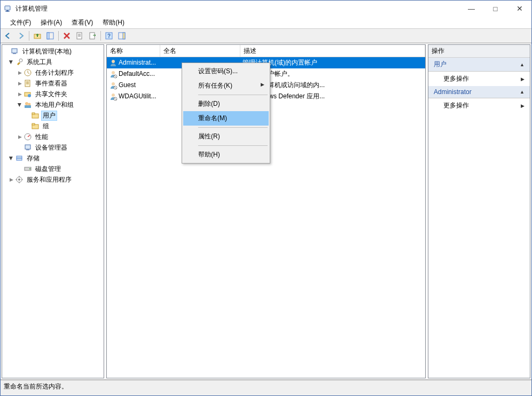 The width and height of the screenshot is (532, 396). What do you see at coordinates (33, 158) in the screenshot?
I see `tree-label: 存储` at bounding box center [33, 158].